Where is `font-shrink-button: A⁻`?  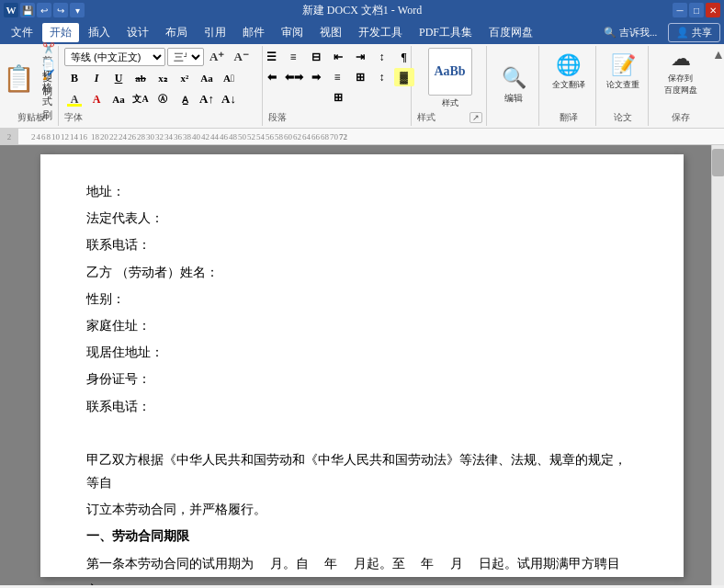 font-shrink-button: A⁻ is located at coordinates (241, 57).